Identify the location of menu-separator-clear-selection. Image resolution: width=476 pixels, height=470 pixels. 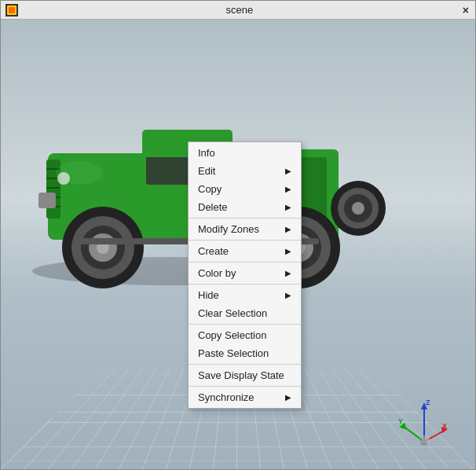
(245, 324).